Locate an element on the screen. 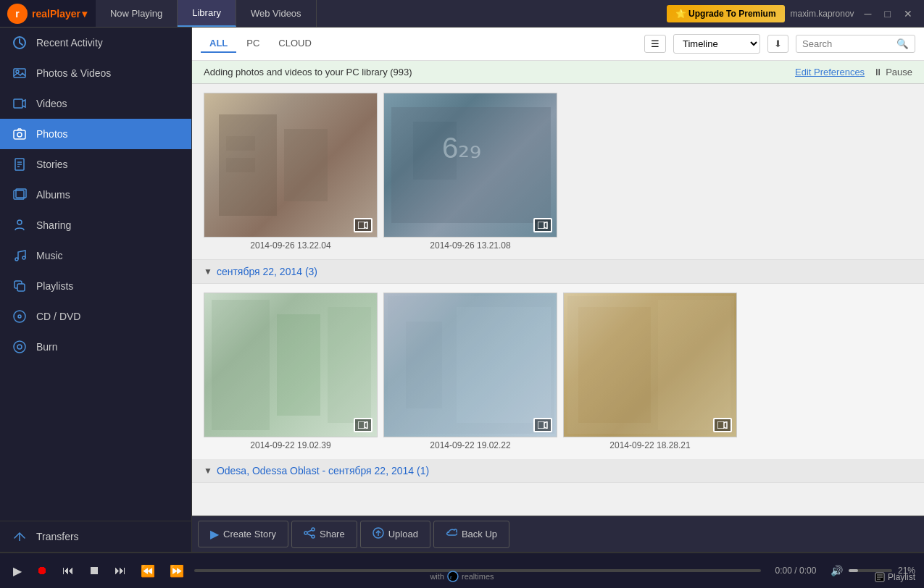 The height and width of the screenshot is (588, 924). playlists-label: Playlists is located at coordinates (55, 286).